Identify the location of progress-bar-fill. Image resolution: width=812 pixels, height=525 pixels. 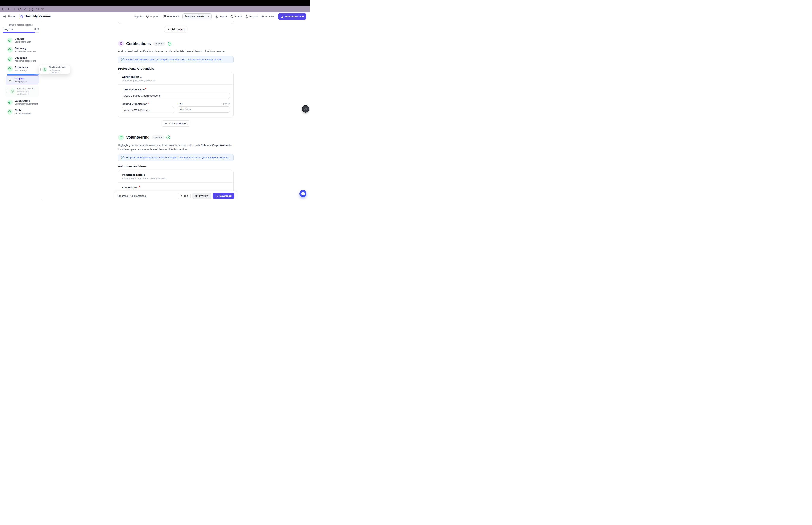
(19, 32).